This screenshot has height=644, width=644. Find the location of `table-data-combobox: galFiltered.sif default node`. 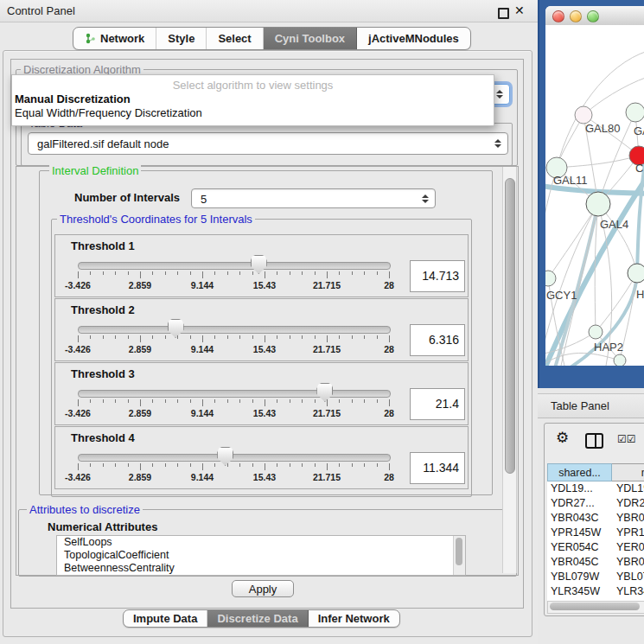

table-data-combobox: galFiltered.sif default node is located at coordinates (268, 143).